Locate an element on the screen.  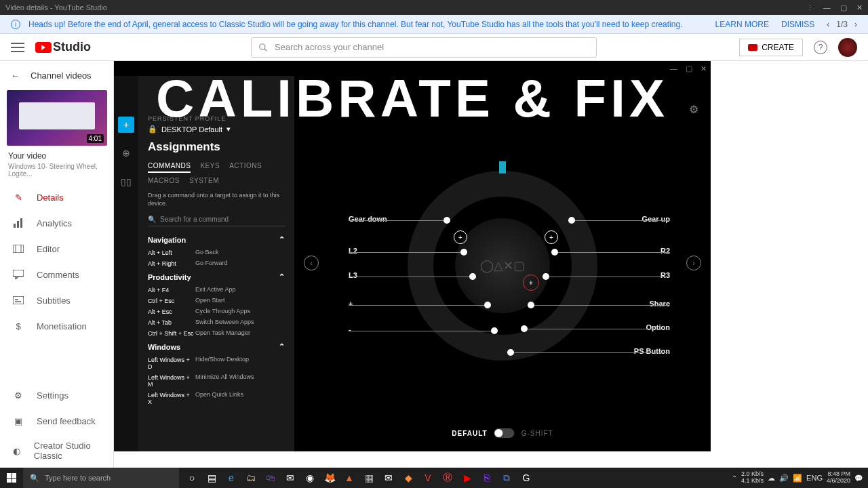
pencil-icon: ✎ is located at coordinates (18, 197).